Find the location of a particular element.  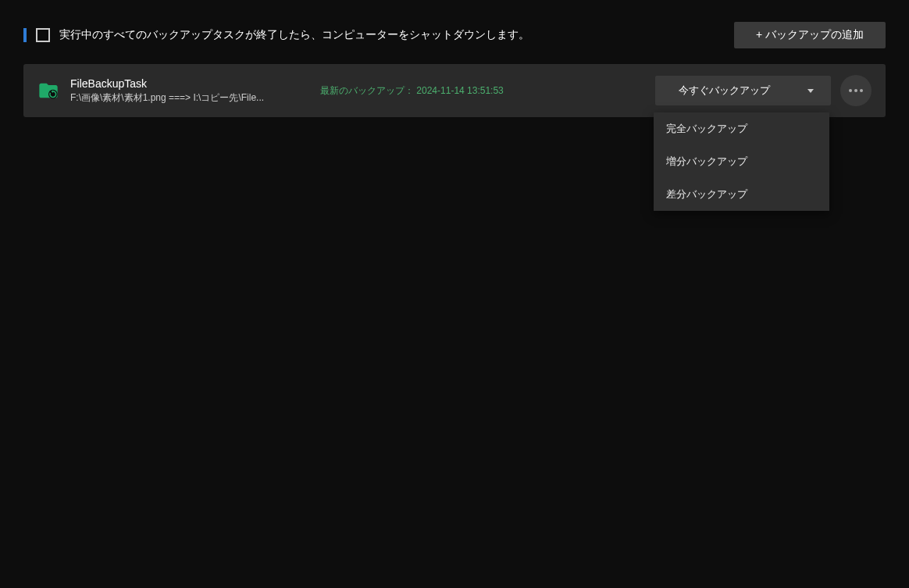

dropdown-item-differential-backup: 差分バックアップ is located at coordinates (742, 194).